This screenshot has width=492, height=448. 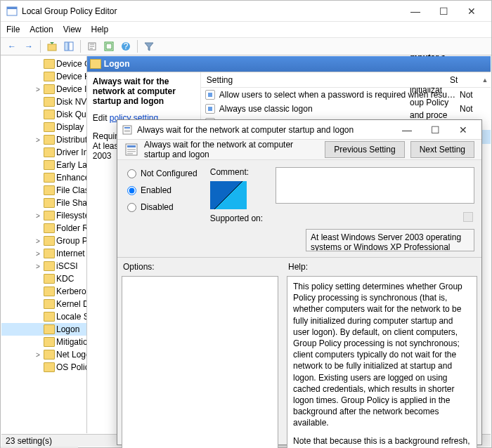 I want to click on radio-enabled: Enabled, so click(x=162, y=190).